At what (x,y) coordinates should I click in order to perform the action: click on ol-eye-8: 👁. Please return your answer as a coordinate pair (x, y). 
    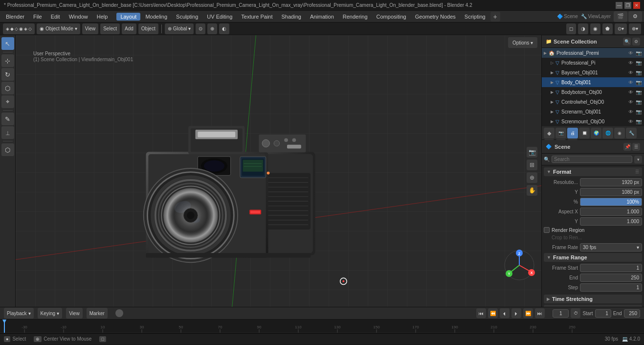
    Looking at the image, I should click on (631, 121).